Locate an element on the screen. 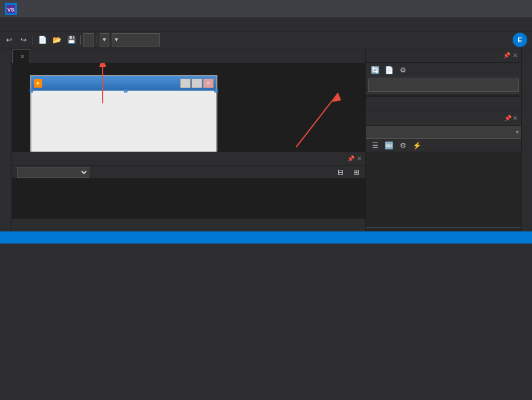 This screenshot has width=532, height=400. output-source-select is located at coordinates (53, 172).